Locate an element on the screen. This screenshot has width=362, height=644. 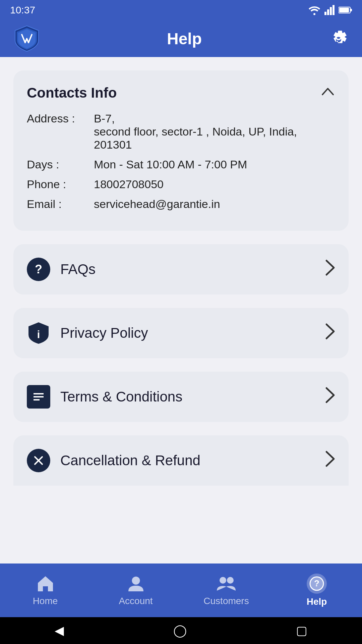
address-label: Address : is located at coordinates (60, 119).